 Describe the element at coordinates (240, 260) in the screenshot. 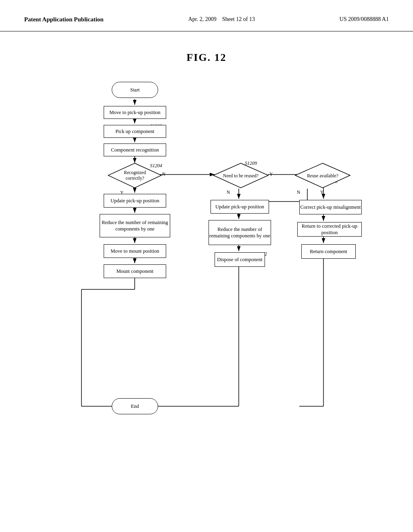

I see `dispose-component-node: Dispose of component` at that location.